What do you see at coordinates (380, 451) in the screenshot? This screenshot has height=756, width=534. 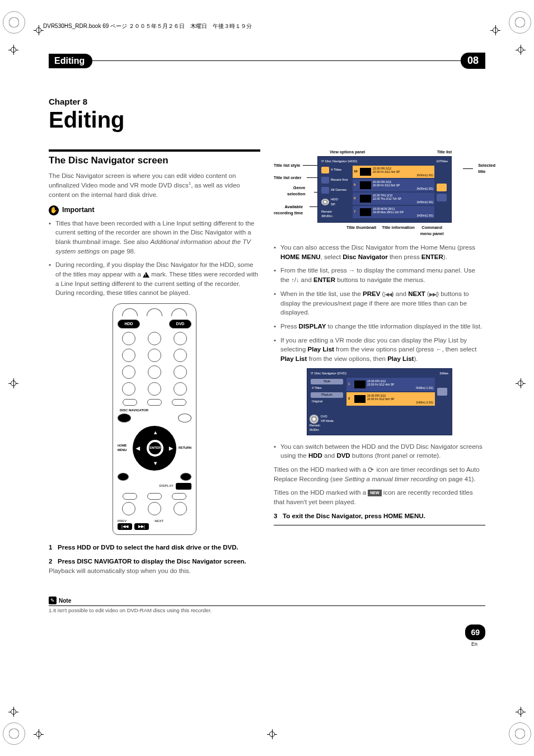 I see `list-item: You can switch between the HDD and the D…` at bounding box center [380, 451].